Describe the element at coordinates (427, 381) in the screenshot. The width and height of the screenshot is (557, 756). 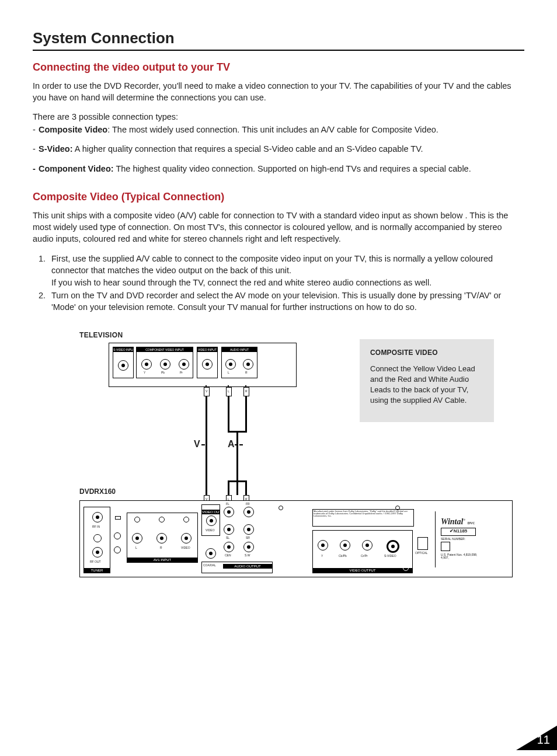
I see `infobox-composite-video: COMPOSITE VIDEO Connect the Yellow Video…` at that location.